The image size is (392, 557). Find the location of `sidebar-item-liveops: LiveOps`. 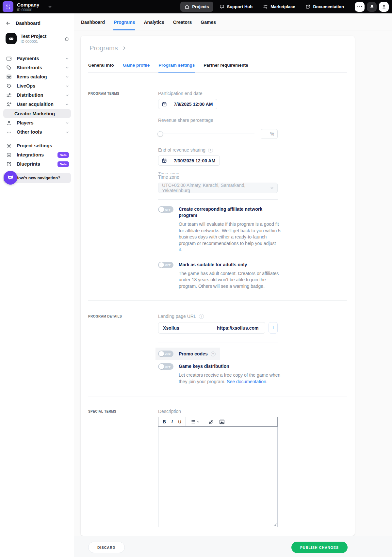

sidebar-item-liveops: LiveOps is located at coordinates (37, 86).